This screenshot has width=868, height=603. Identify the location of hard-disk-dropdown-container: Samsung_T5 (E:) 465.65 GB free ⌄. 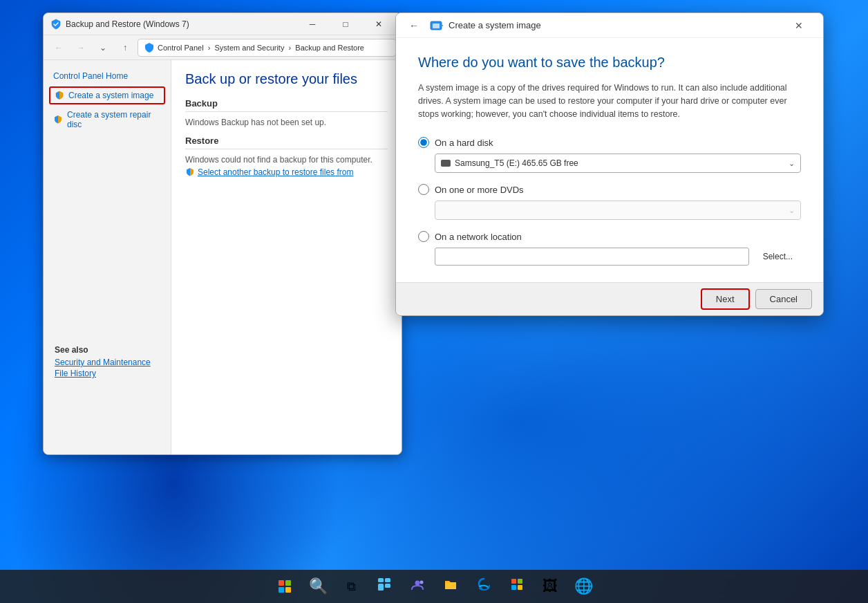
(618, 163).